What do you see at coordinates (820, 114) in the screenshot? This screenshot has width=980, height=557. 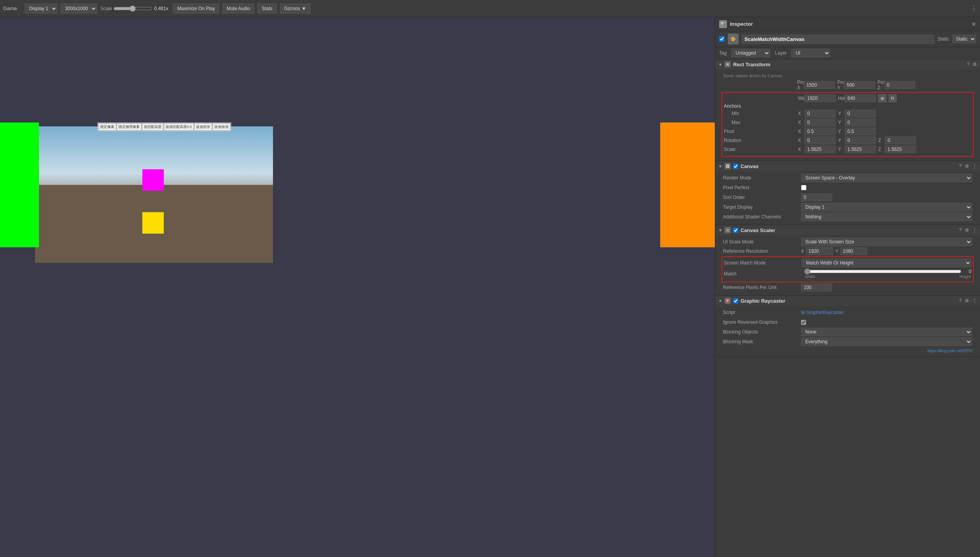 I see `min-x-input` at bounding box center [820, 114].